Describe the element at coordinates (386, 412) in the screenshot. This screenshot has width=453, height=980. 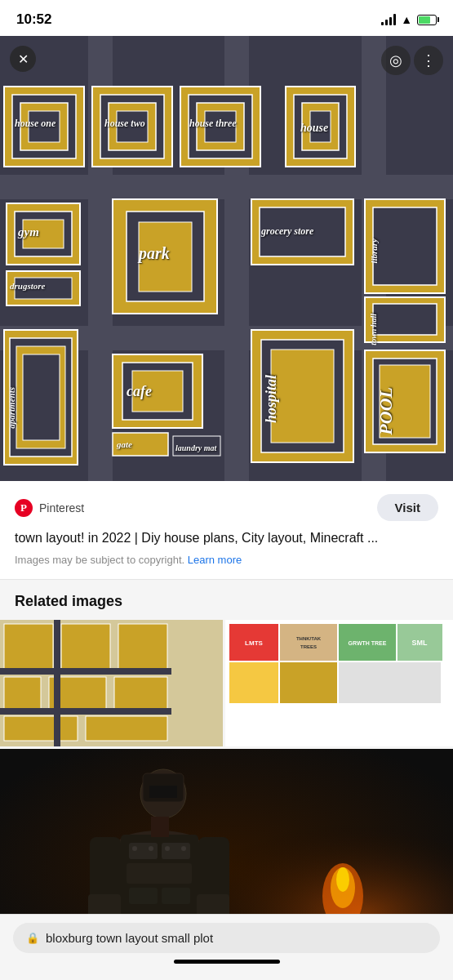
I see `label-pool: POOL` at that location.